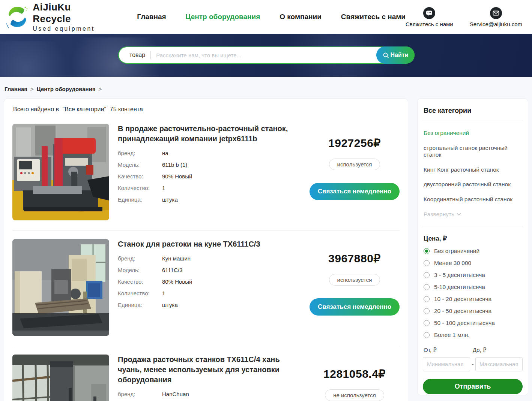  Describe the element at coordinates (473, 113) in the screenshot. I see `categories-title: Все категории` at that location.